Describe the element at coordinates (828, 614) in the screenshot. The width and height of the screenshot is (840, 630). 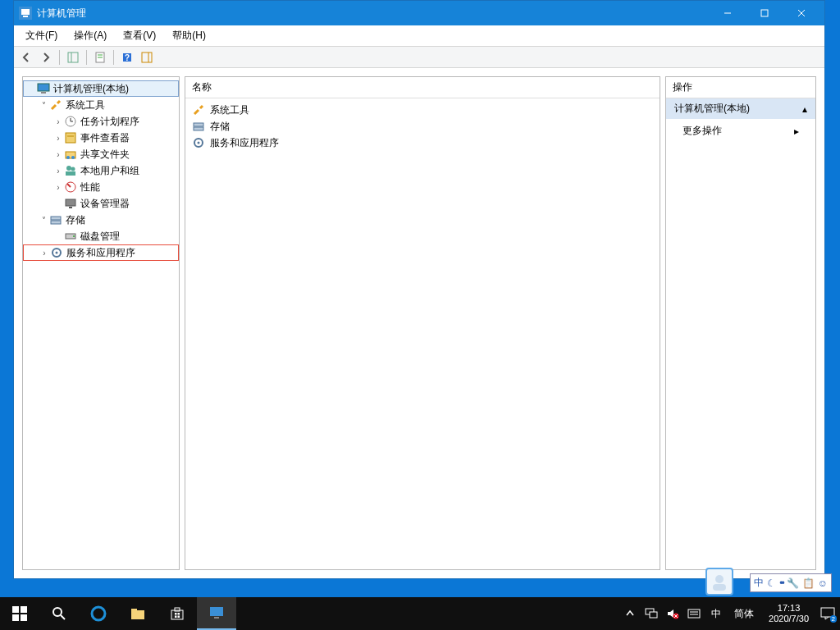
I see `action-center-icon: 2` at that location.